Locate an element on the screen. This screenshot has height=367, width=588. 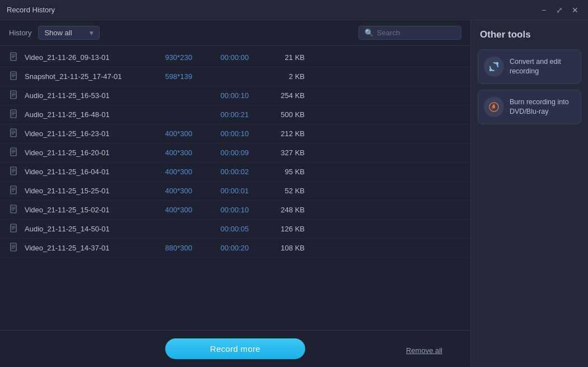
file-name: Audio_21-11-25_14-50-01 is located at coordinates (86, 229).